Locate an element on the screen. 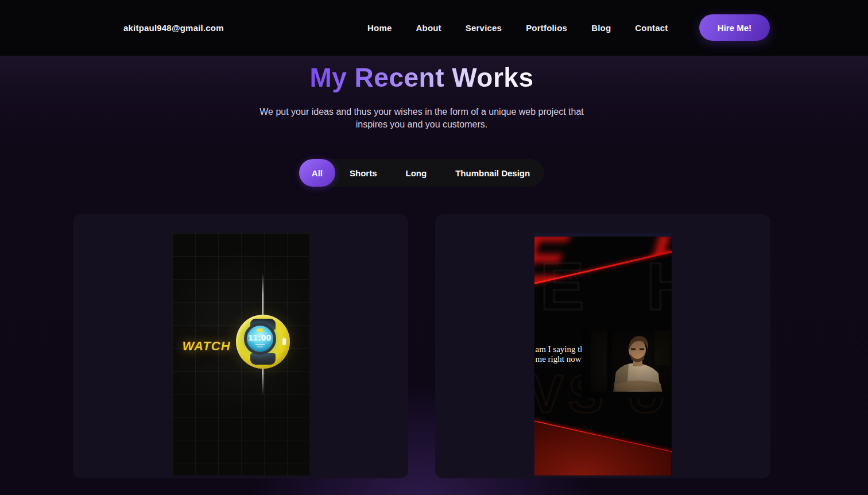  watch-time: 11:00 is located at coordinates (260, 338).